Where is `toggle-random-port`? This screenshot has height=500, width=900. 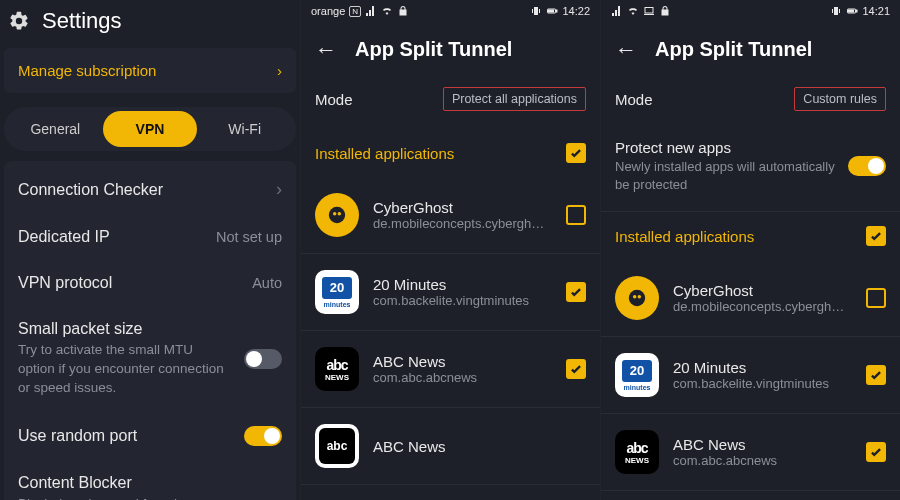
toggle-random-port is located at coordinates (263, 436).